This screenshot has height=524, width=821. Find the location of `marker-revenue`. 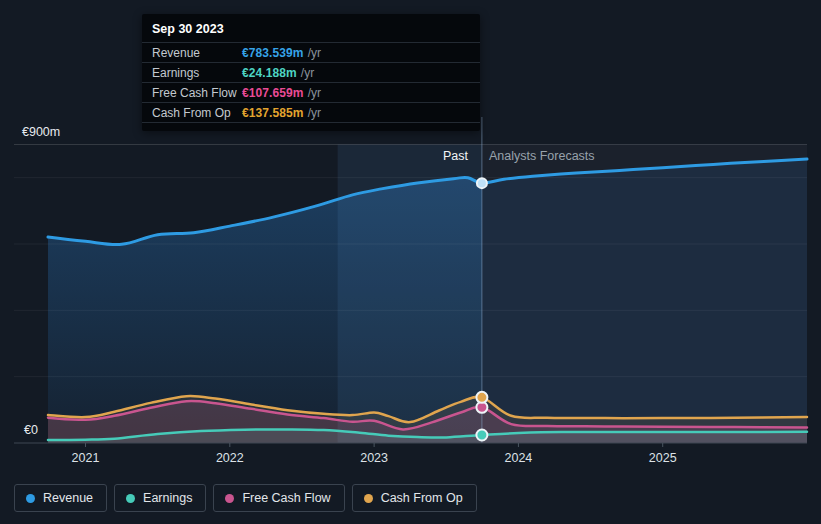

marker-revenue is located at coordinates (482, 183).